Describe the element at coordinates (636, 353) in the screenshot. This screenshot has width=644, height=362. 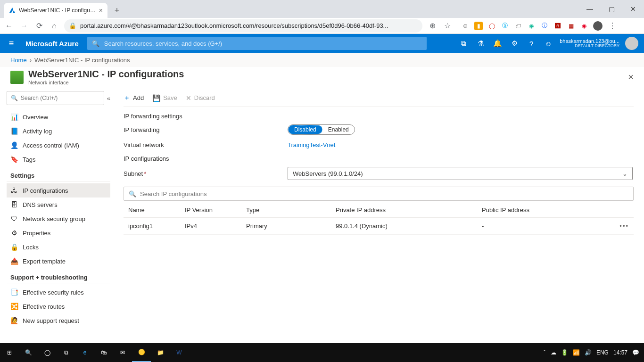
I see `action-center-icon: 💬` at that location.